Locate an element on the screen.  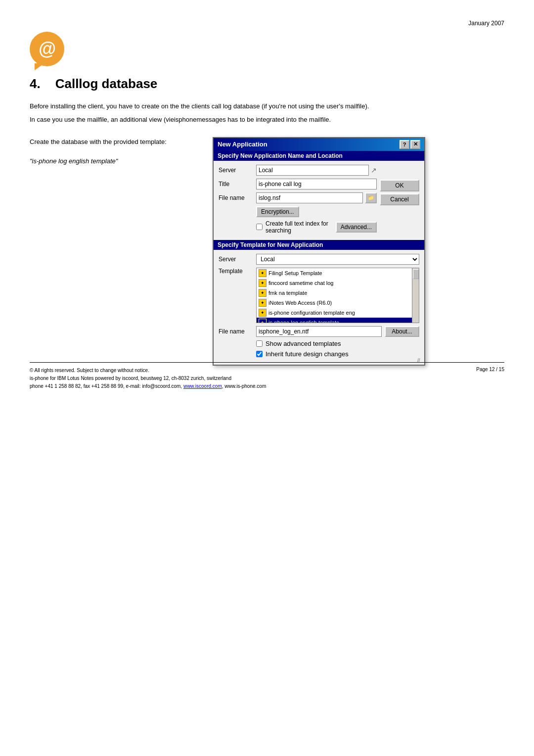
filename2-input is located at coordinates (319, 331).